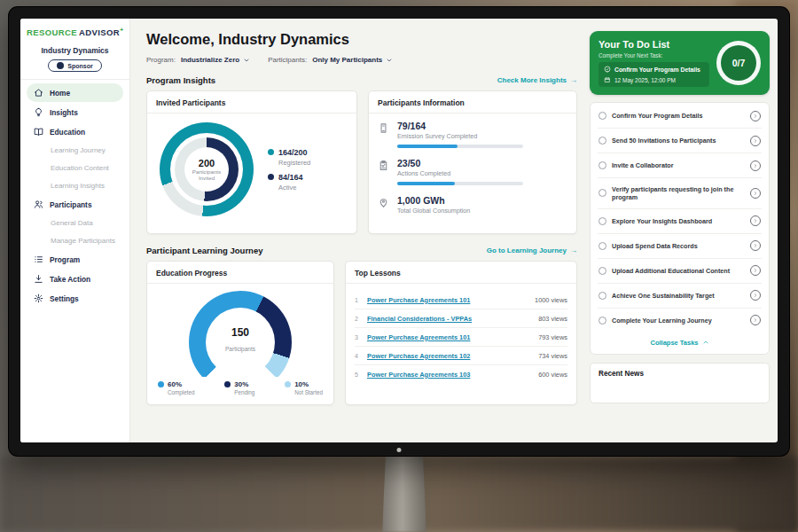 The width and height of the screenshot is (798, 532). Describe the element at coordinates (289, 170) in the screenshot. I see `donut-legend: 164/200 Registered 84/164 Active` at that location.